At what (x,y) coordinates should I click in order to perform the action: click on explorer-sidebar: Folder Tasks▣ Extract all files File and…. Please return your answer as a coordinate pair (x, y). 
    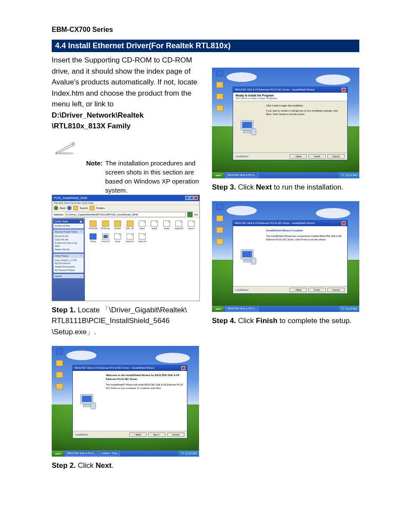
    Looking at the image, I should click on (68, 259).